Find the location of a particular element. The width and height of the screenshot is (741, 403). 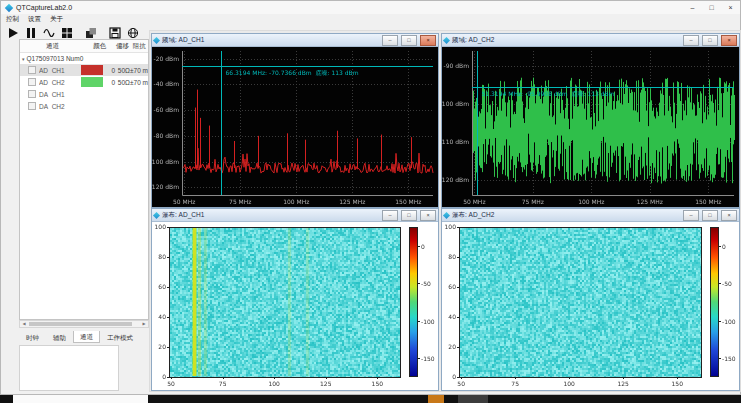

scroll-right-icon: ▶ is located at coordinates (144, 324).